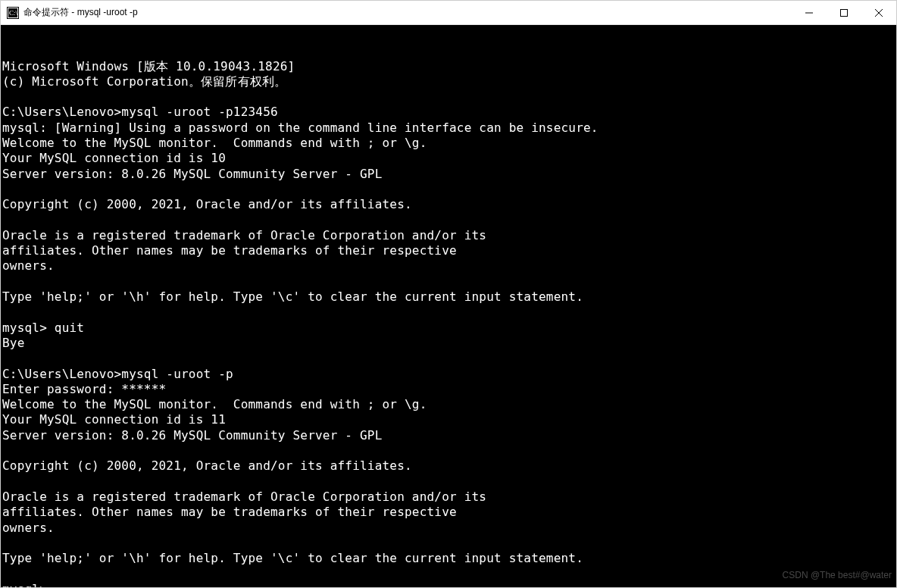 The image size is (897, 588). What do you see at coordinates (14, 13) in the screenshot?
I see `svg-text: C:\` at bounding box center [14, 13].